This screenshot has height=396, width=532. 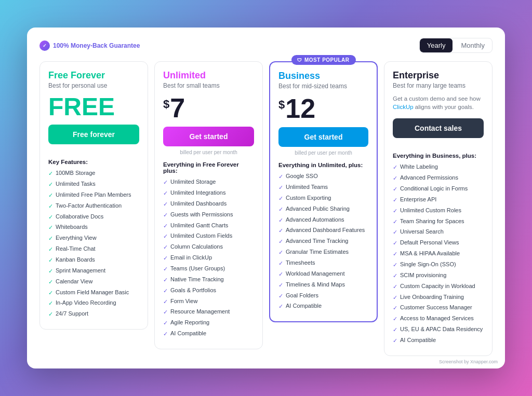 I want to click on list-item: ✓Advanced Dashboard Features, so click(x=323, y=230).